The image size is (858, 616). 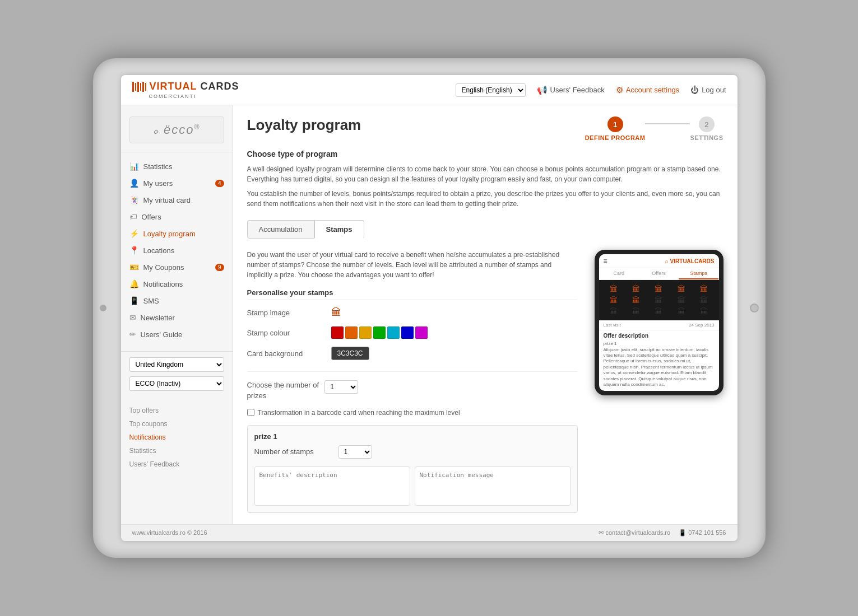 What do you see at coordinates (177, 250) in the screenshot?
I see `sidebar-nav: 📊 Statistics 👤 My users 4 🃏` at bounding box center [177, 250].